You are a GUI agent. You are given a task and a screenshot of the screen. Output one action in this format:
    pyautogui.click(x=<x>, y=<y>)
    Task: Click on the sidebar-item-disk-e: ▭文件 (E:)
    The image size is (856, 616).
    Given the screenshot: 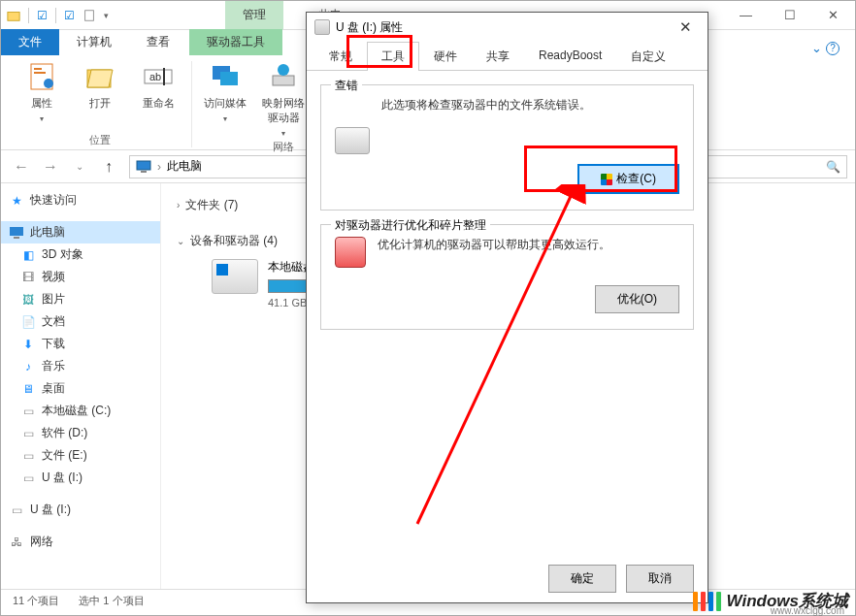 What is the action you would take?
    pyautogui.click(x=81, y=456)
    